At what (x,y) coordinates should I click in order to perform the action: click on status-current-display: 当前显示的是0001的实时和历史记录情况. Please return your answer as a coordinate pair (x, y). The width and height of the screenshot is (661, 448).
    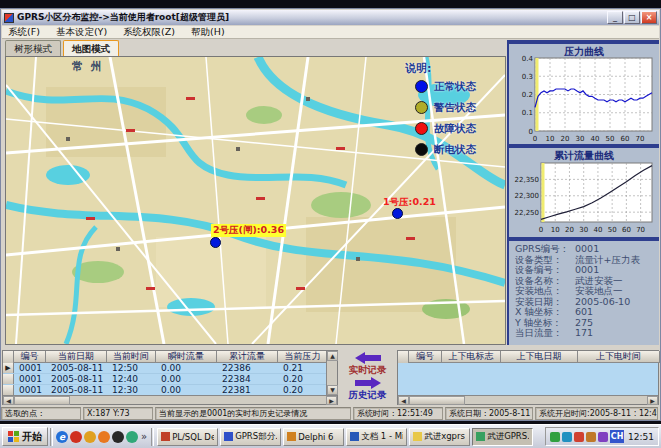
    Looking at the image, I should click on (253, 414).